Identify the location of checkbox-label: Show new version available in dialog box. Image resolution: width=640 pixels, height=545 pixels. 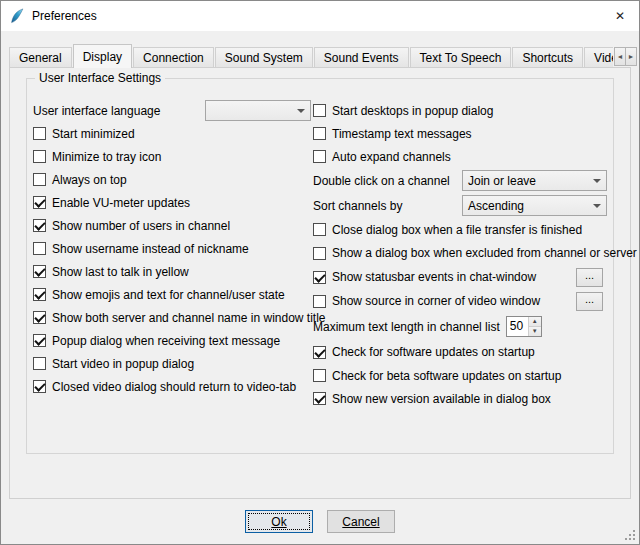
(442, 399).